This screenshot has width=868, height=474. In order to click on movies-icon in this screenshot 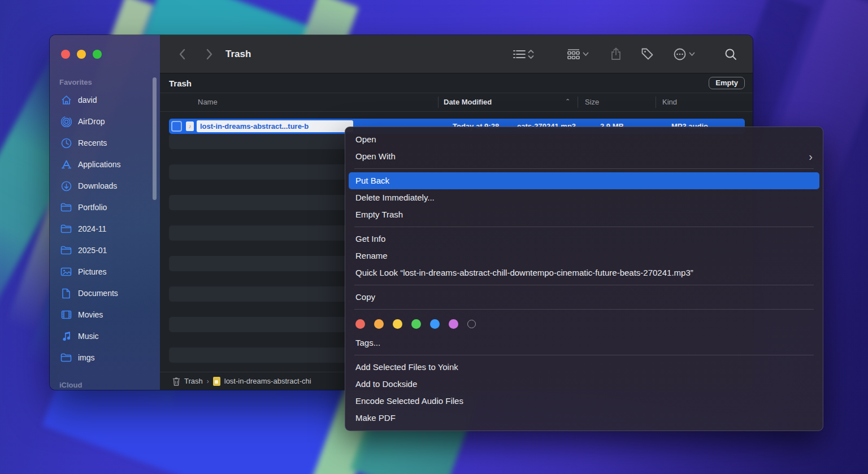, I will do `click(66, 315)`.